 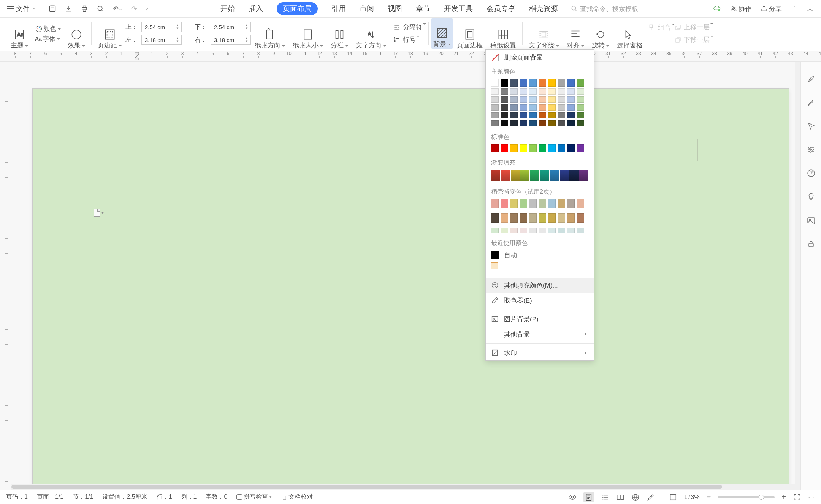 I want to click on selpane-button: 选择窗格, so click(x=630, y=46).